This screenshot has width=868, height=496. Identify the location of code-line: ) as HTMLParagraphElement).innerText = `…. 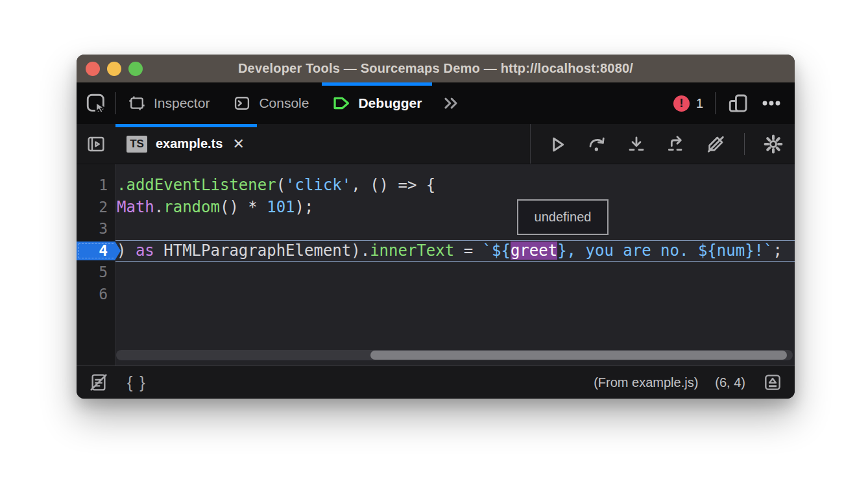
(455, 251).